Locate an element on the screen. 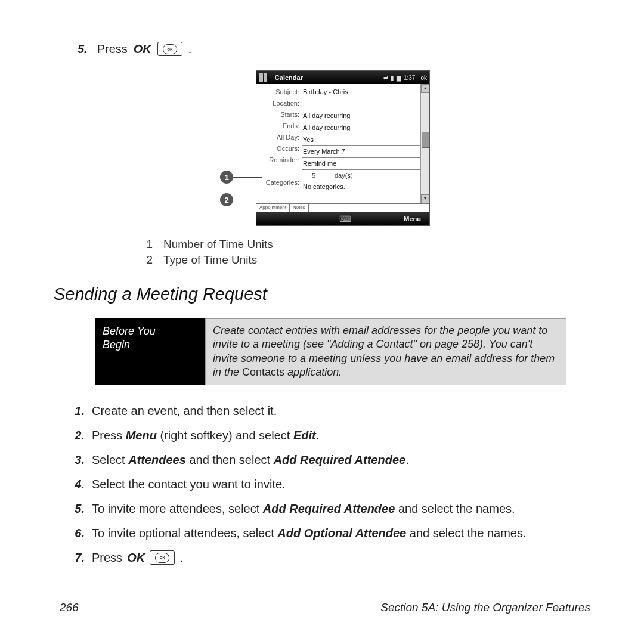 The width and height of the screenshot is (644, 644). value-starts: All day recurring is located at coordinates (361, 116).